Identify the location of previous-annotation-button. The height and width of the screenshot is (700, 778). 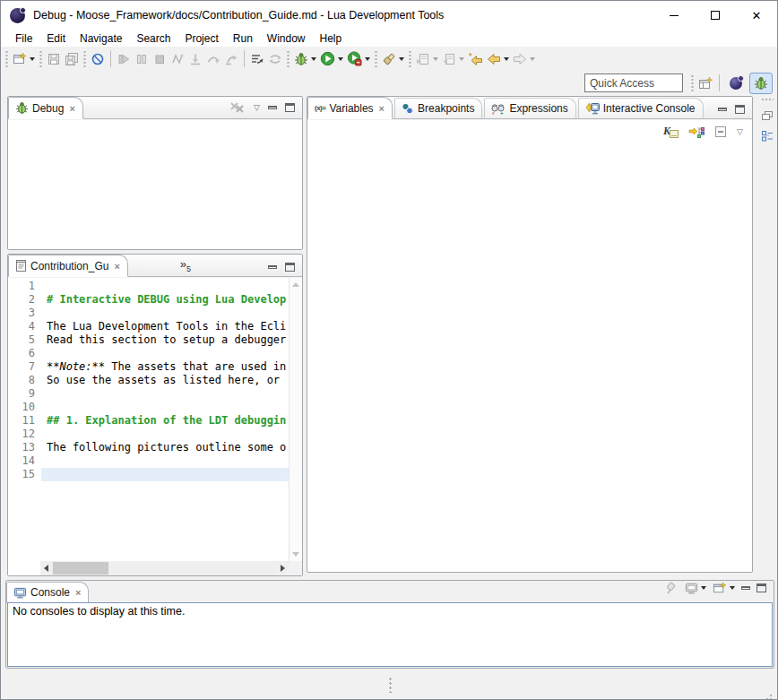
(454, 59).